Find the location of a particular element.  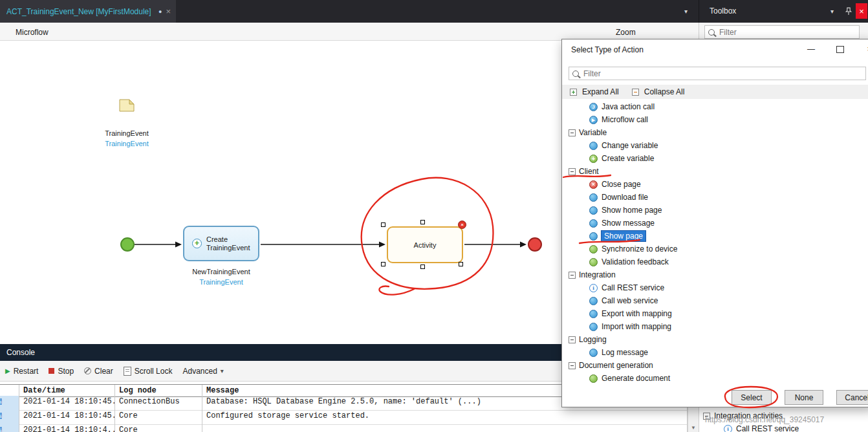

export-mapping-icon is located at coordinates (594, 314).